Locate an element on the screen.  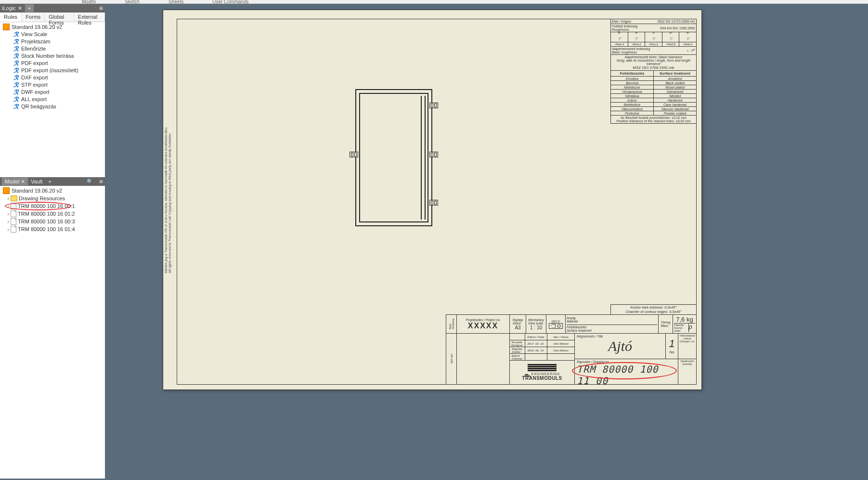
rule-node: ℛView Scale is located at coordinates (52, 34).